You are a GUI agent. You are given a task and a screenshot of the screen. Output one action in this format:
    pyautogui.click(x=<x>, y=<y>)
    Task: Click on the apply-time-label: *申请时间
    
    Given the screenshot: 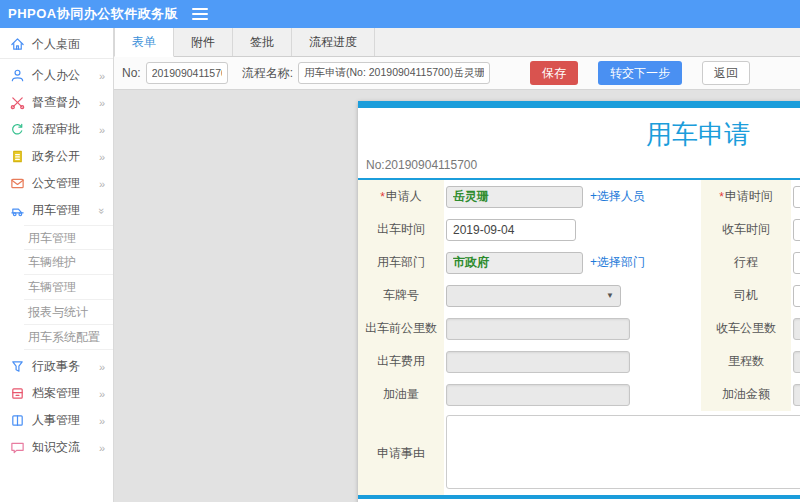 What is the action you would take?
    pyautogui.click(x=746, y=196)
    